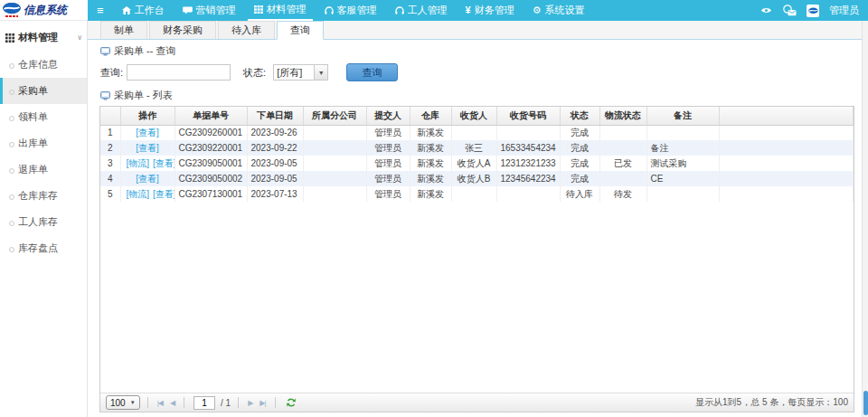 This screenshot has width=868, height=417. I want to click on status-select: [所有] ▼, so click(300, 72).